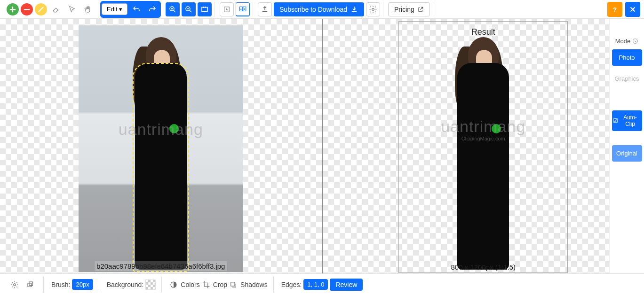 Image resolution: width=644 pixels, height=295 pixels. I want to click on subscribe-label: Subscribe to Download, so click(313, 9).